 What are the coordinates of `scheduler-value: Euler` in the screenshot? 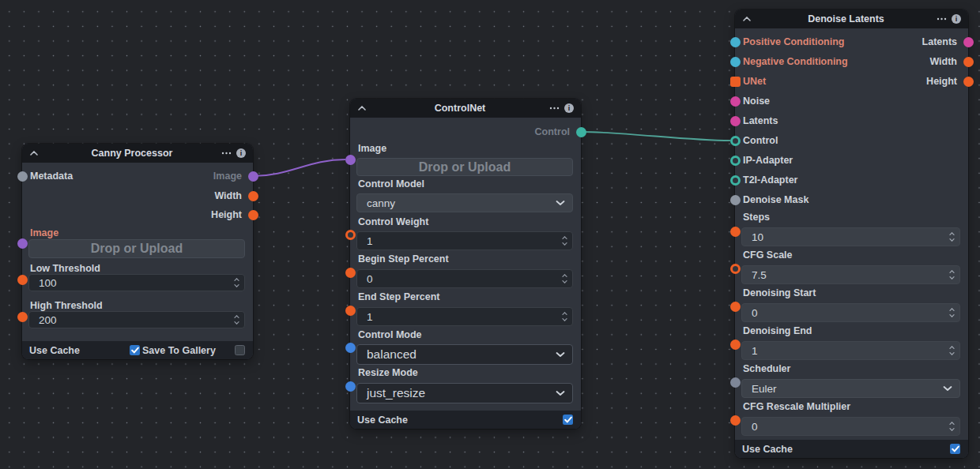 It's located at (764, 388).